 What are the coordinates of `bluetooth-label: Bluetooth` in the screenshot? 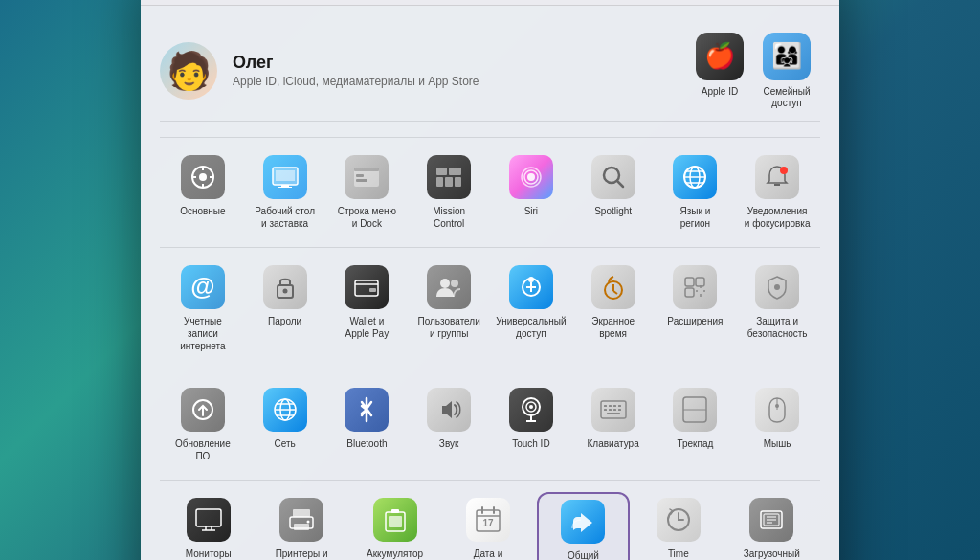 It's located at (367, 444).